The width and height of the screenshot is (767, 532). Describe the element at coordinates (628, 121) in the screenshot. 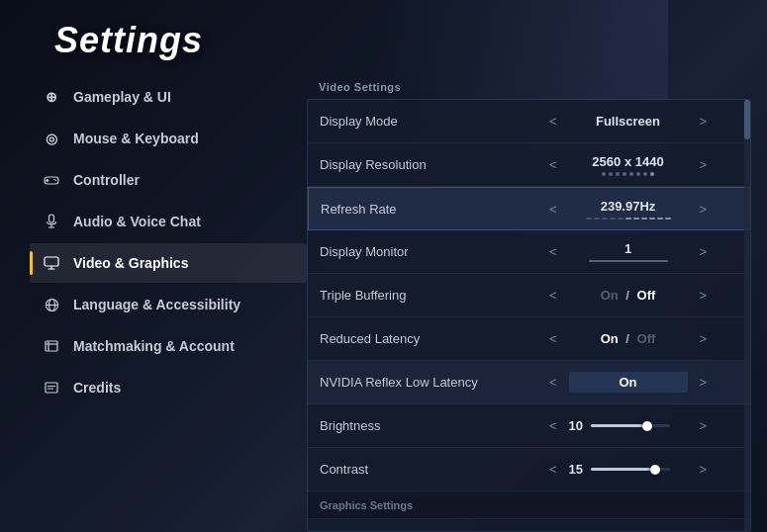

I see `value-display-mode: Fullscreen` at that location.